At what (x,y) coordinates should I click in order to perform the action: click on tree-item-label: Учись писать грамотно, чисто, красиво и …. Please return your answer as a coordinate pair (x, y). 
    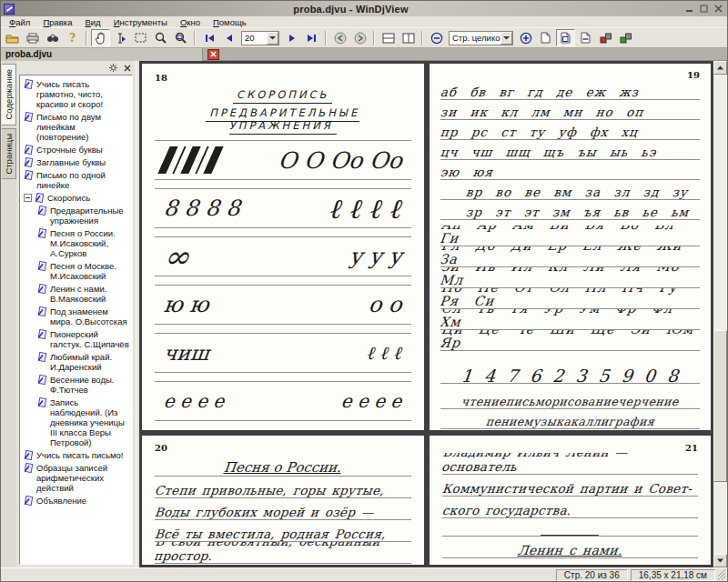
    Looking at the image, I should click on (84, 95).